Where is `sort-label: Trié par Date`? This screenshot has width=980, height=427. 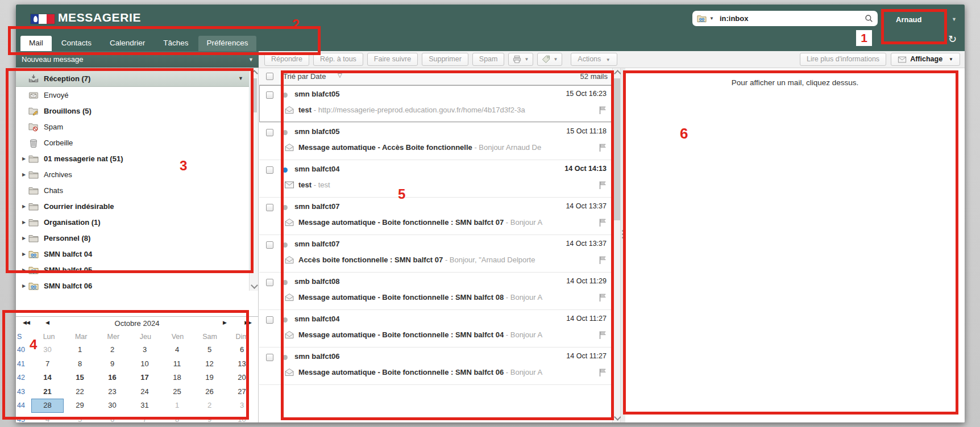
sort-label: Trié par Date is located at coordinates (305, 76).